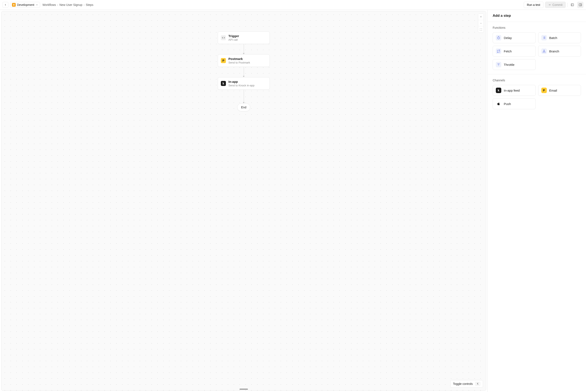  What do you see at coordinates (25, 5) in the screenshot?
I see `environment-selector: Development` at bounding box center [25, 5].